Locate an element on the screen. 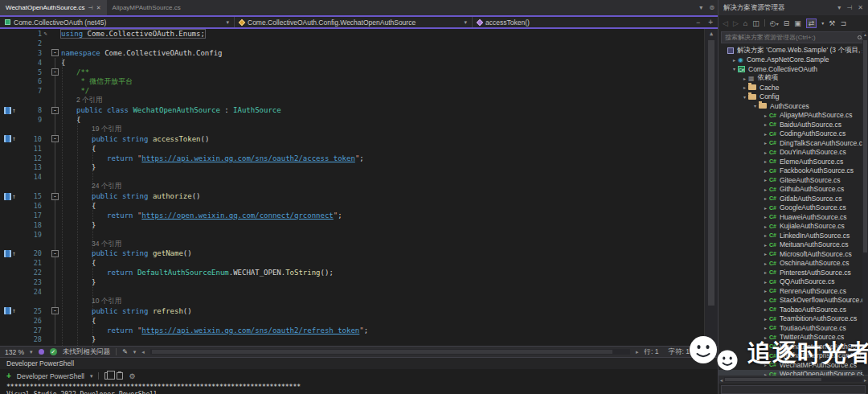 This screenshot has height=394, width=868. toolbar-chevron-icon: ▾ is located at coordinates (823, 23).